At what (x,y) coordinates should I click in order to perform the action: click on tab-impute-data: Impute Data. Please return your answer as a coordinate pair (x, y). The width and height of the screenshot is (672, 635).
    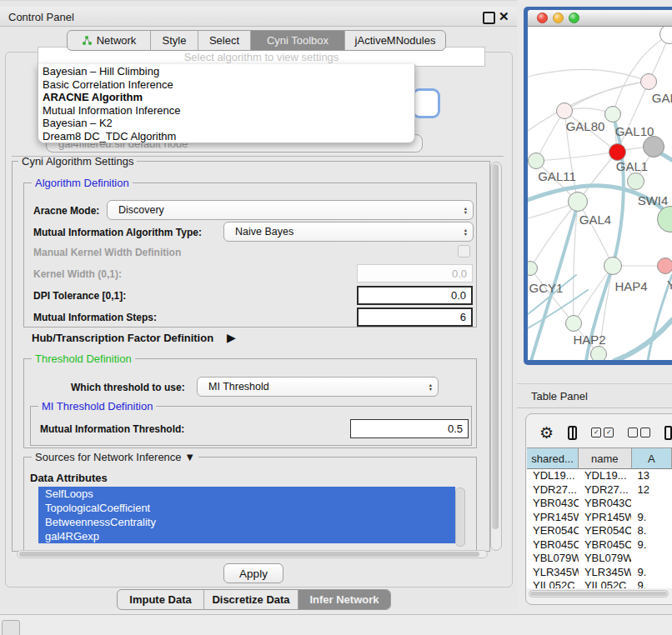
    Looking at the image, I should click on (161, 600).